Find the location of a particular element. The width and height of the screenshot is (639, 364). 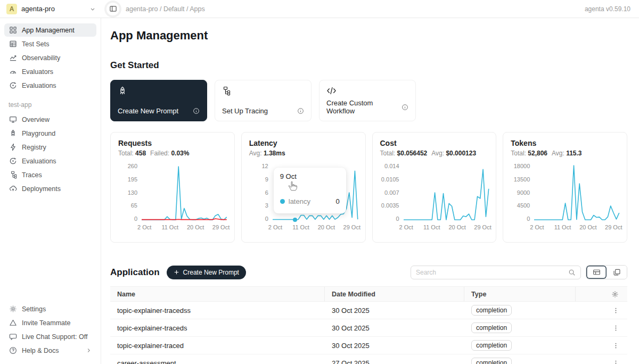

y-axis-ticks: 1800013500900045000 is located at coordinates (520, 193).